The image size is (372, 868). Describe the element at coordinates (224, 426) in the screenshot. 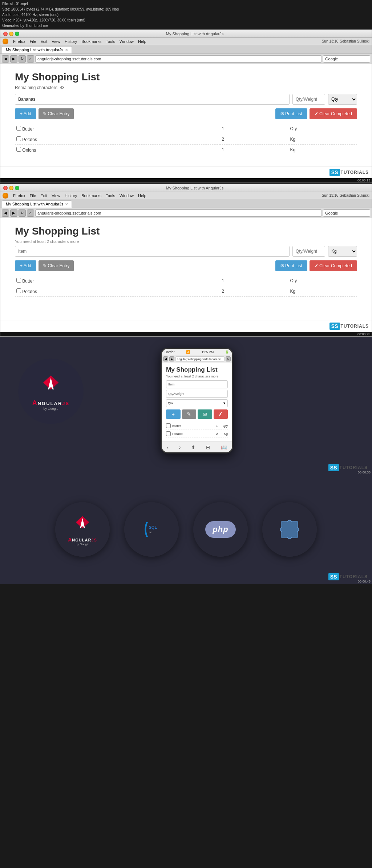

I see `mobile-item-unit: Qty` at that location.